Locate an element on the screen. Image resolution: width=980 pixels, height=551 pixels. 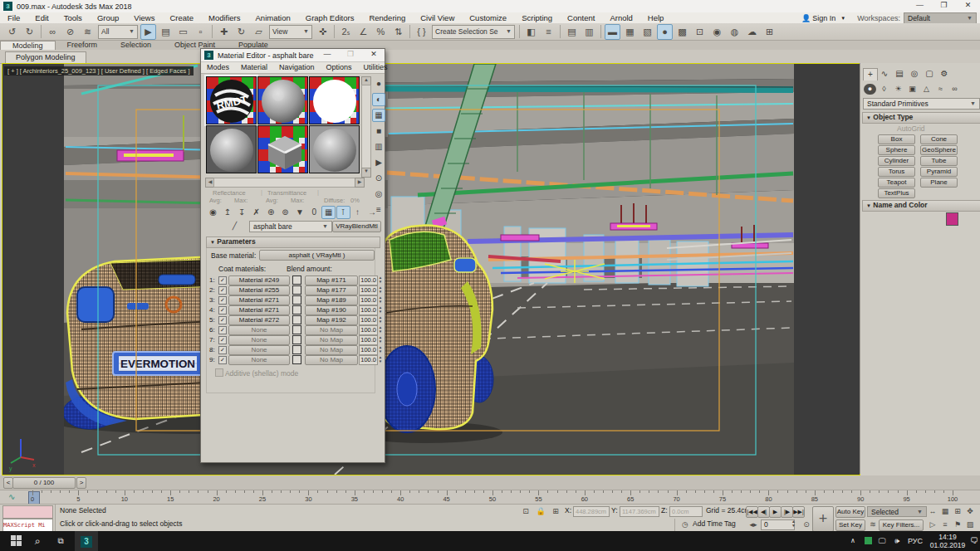
blend-map-button: Map #192 is located at coordinates (331, 320).